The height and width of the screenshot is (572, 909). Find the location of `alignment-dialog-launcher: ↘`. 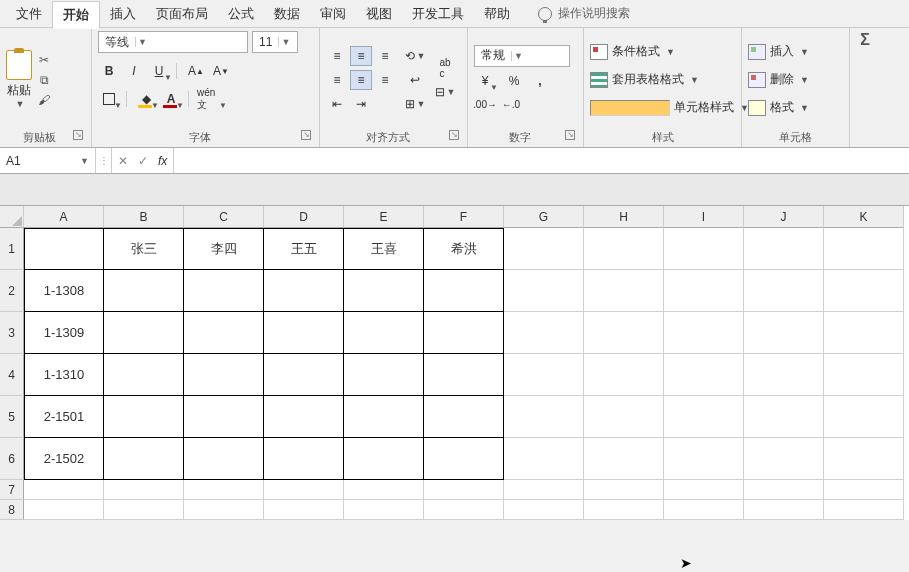

alignment-dialog-launcher: ↘ is located at coordinates (454, 135).